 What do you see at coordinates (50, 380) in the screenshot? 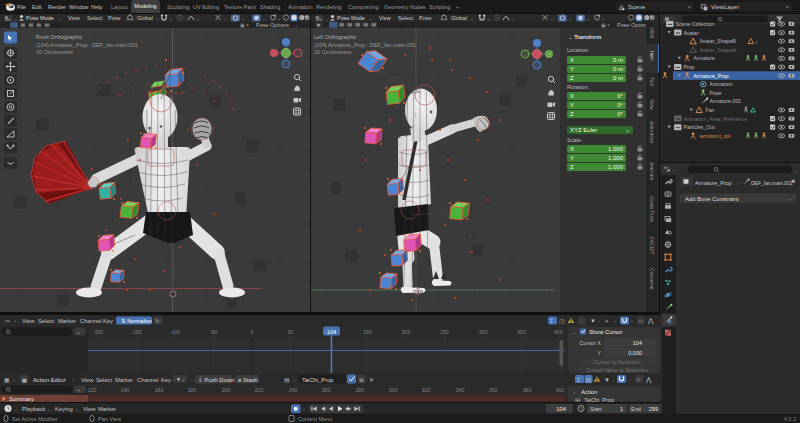
I see `svg-text: Action Editor` at bounding box center [50, 380].